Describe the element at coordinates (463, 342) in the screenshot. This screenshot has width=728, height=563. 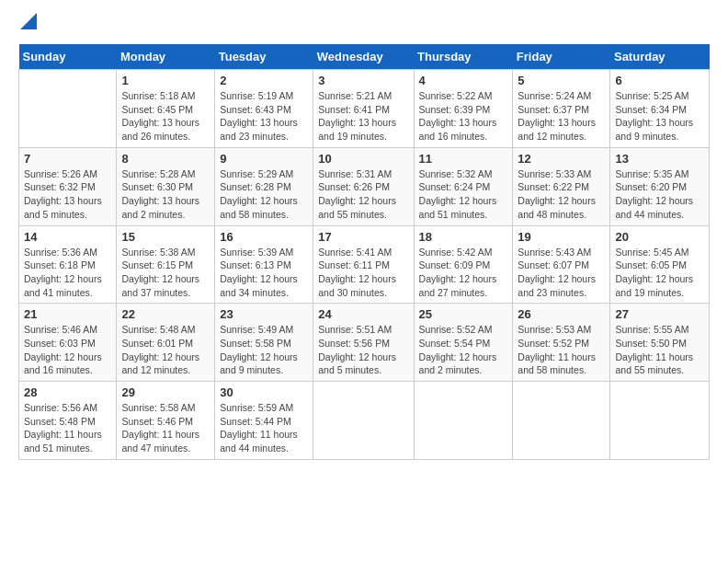
I see `calendar-cell: 25Sunrise: 5:52 AM Sunset: 5:54 PM Dayli…` at that location.